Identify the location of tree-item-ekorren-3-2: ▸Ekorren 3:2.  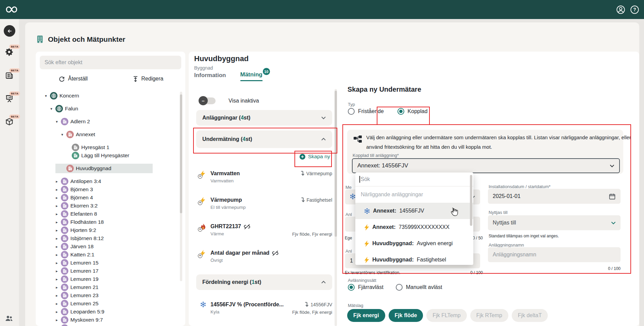
(109, 206).